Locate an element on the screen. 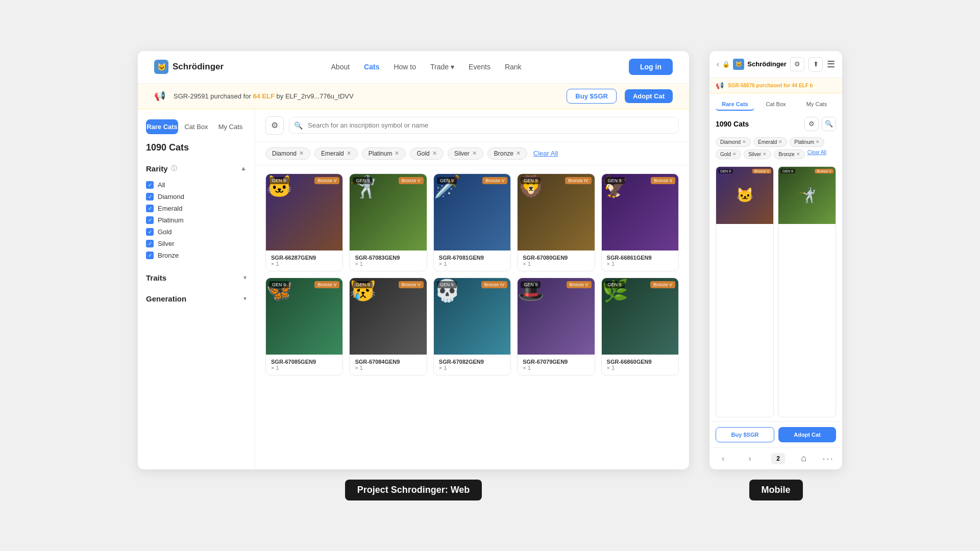  mobile-menu-icon: ☰ is located at coordinates (831, 64).